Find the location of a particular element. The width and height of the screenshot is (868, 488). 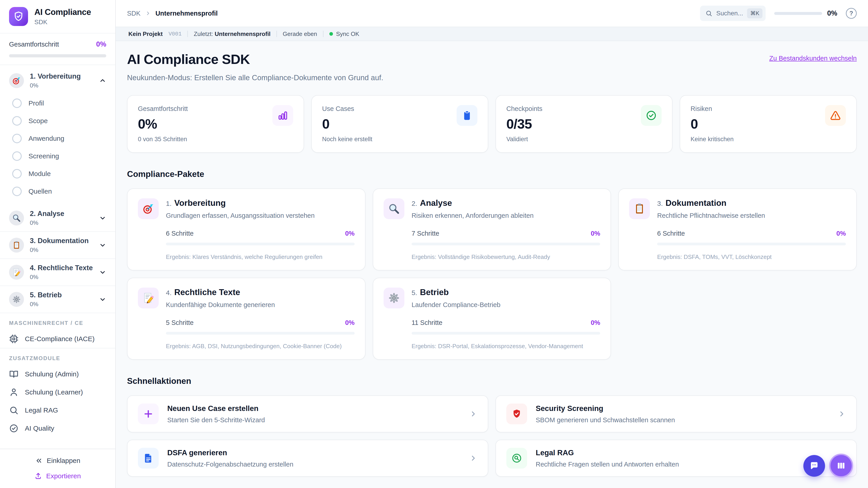

stat-value: 0/35 is located at coordinates (524, 124).